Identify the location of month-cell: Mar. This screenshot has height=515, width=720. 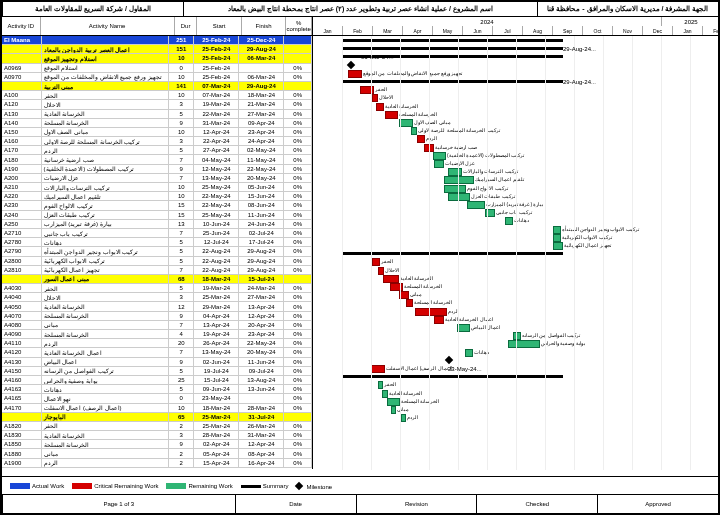
(388, 30).